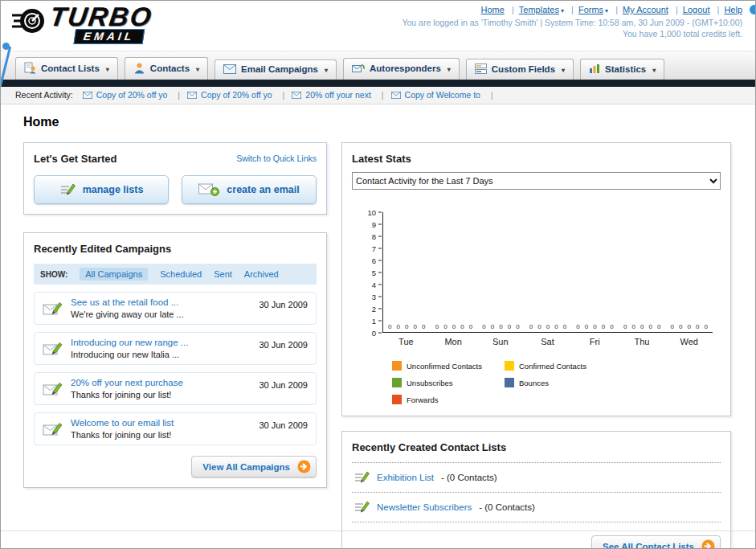 The width and height of the screenshot is (756, 549). I want to click on contact-list-row: Exhibition List - (0 Contacts), so click(537, 477).